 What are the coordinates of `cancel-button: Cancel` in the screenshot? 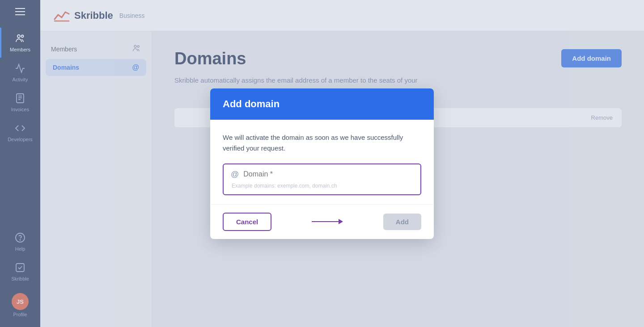 It's located at (247, 222).